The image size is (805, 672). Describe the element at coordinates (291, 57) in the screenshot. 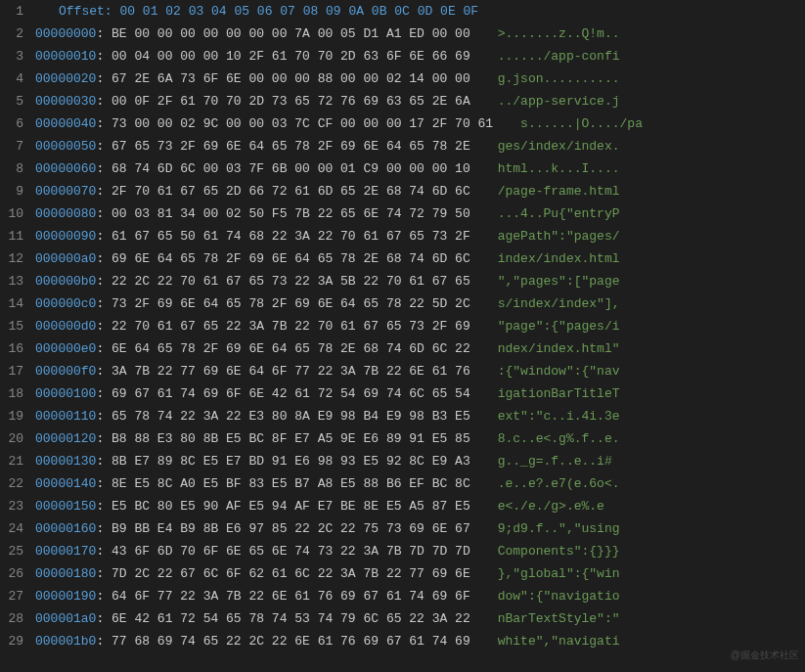

I see `bytes-cell: 00 04 00 00 00 10 2F 61 70 70 2D 63 6F 6…` at that location.